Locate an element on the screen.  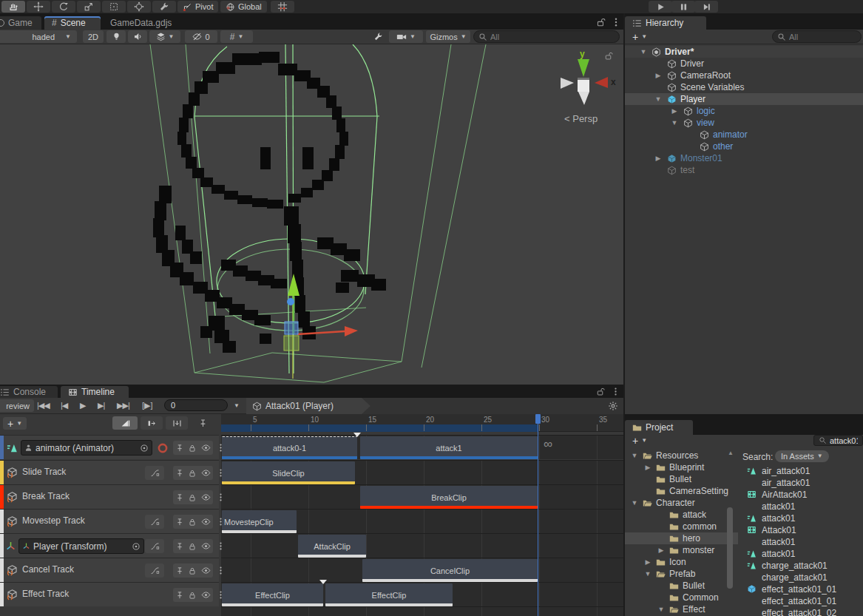
grid-visibility-button: #▼ is located at coordinates (237, 37).